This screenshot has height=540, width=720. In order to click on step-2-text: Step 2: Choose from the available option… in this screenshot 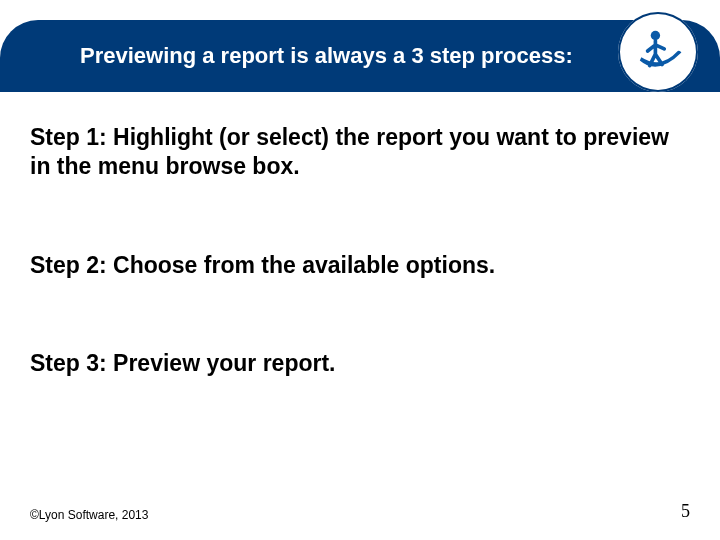, I will do `click(350, 266)`.